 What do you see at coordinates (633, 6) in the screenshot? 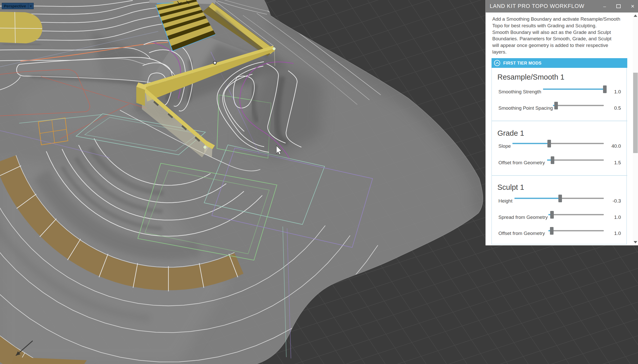
I see `close-button: ✕` at bounding box center [633, 6].